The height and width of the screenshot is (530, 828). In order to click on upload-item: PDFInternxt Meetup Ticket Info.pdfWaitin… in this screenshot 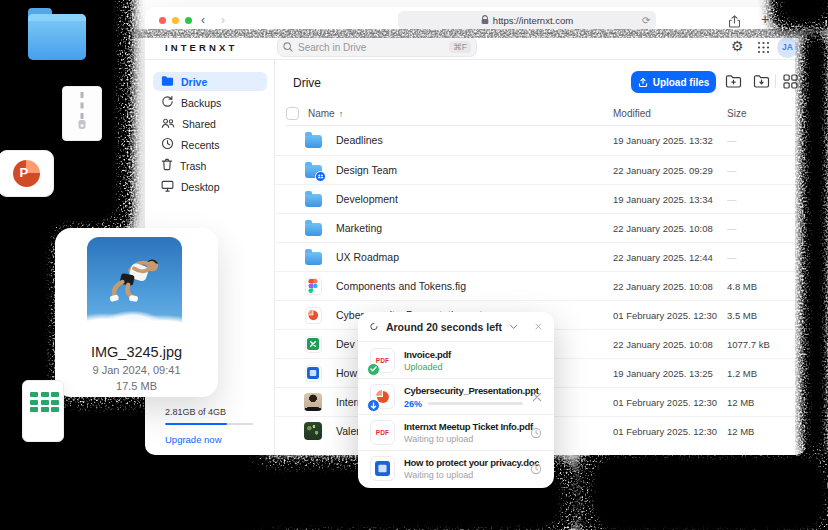, I will do `click(456, 432)`.